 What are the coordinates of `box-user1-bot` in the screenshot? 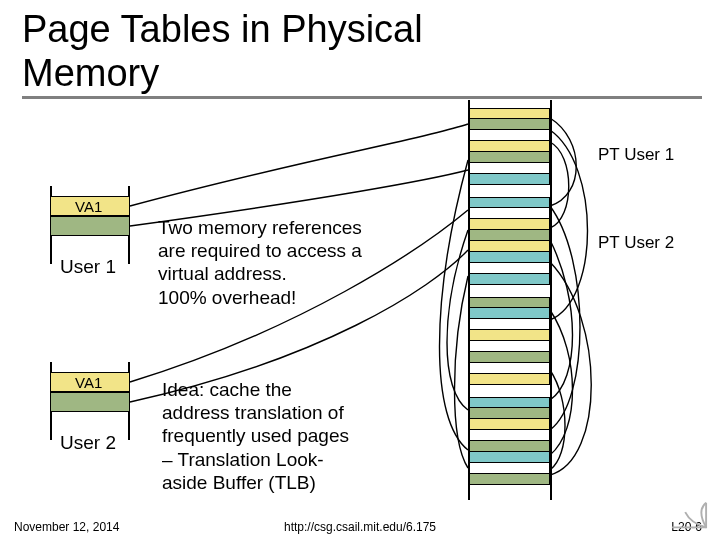 It's located at (90, 226).